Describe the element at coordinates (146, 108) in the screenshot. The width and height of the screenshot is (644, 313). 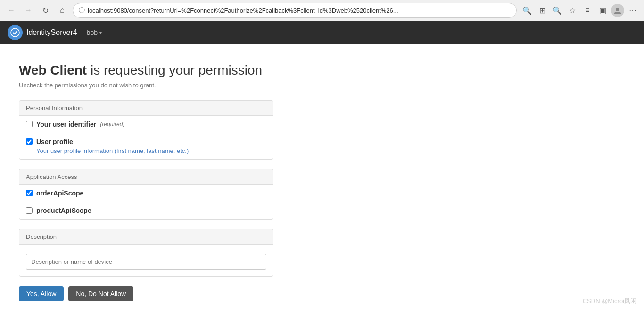
I see `personal-info-header: Personal Information` at that location.